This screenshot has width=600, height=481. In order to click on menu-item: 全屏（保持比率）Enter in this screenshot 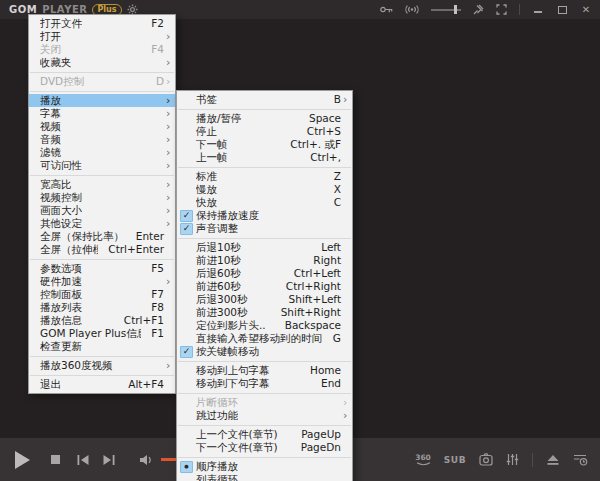, I will do `click(102, 236)`.